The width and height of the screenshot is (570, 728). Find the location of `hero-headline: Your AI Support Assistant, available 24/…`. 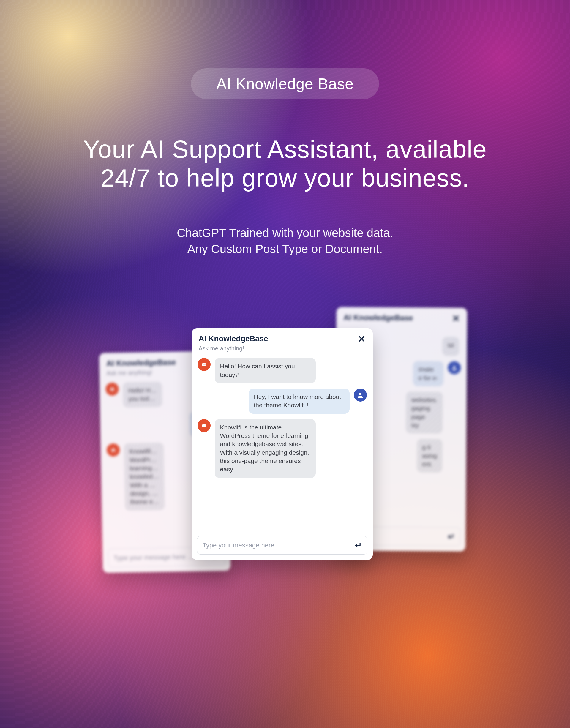

hero-headline: Your AI Support Assistant, available 24/… is located at coordinates (285, 163).